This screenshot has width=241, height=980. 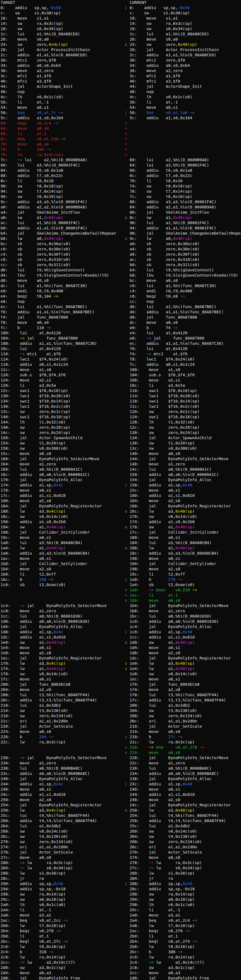 I want to click on asm-text: 24c:, so click(x=10, y=794).